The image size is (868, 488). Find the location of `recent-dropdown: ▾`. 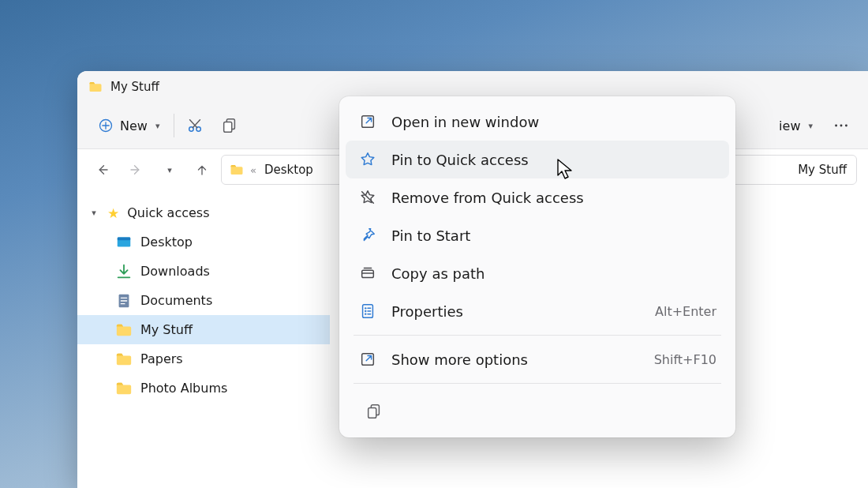

recent-dropdown: ▾ is located at coordinates (169, 170).